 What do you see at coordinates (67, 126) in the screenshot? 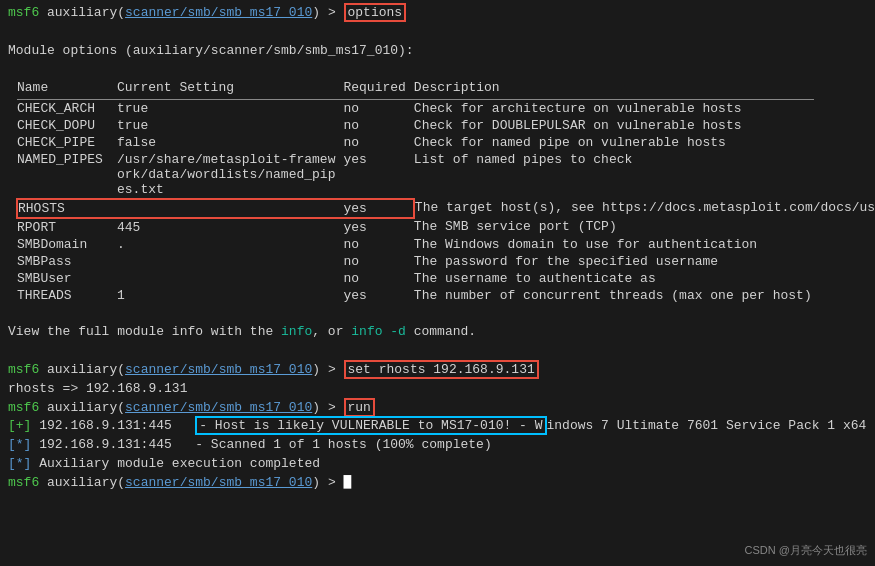
I see `option-name: CHECK_DOPU` at bounding box center [67, 126].